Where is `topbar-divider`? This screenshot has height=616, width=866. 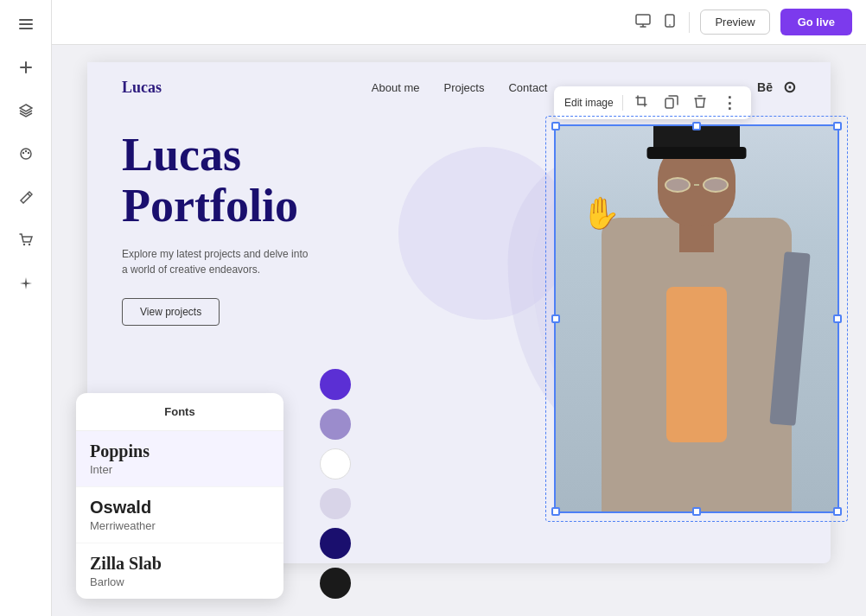 topbar-divider is located at coordinates (690, 22).